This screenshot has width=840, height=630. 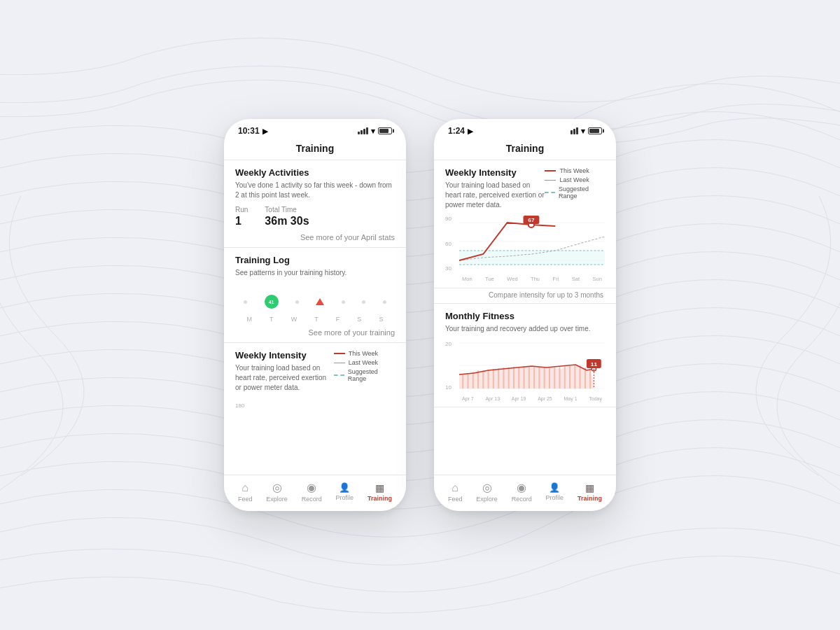 What do you see at coordinates (531, 220) in the screenshot?
I see `svg-text: 67` at bounding box center [531, 220].